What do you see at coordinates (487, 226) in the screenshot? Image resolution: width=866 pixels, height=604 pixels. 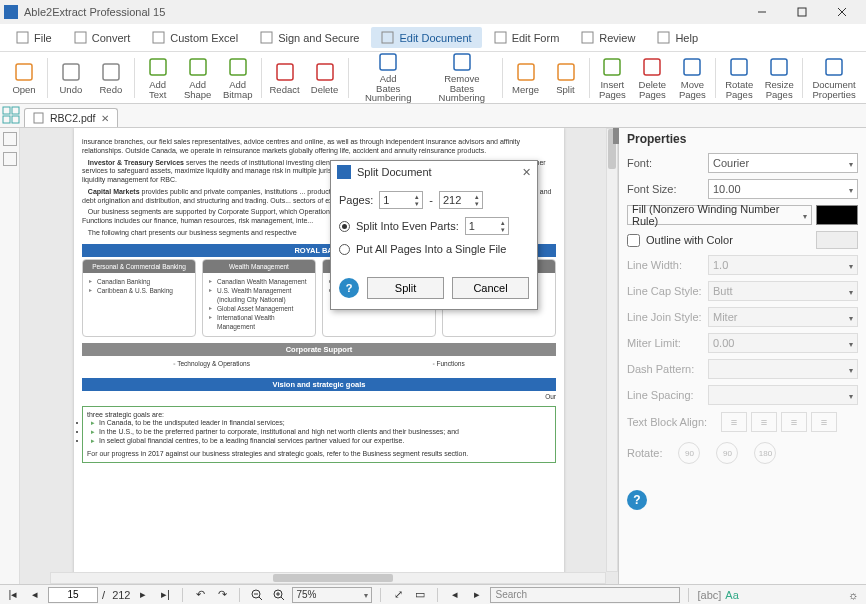 I see `even-parts-input: 1▴▾` at bounding box center [487, 226].